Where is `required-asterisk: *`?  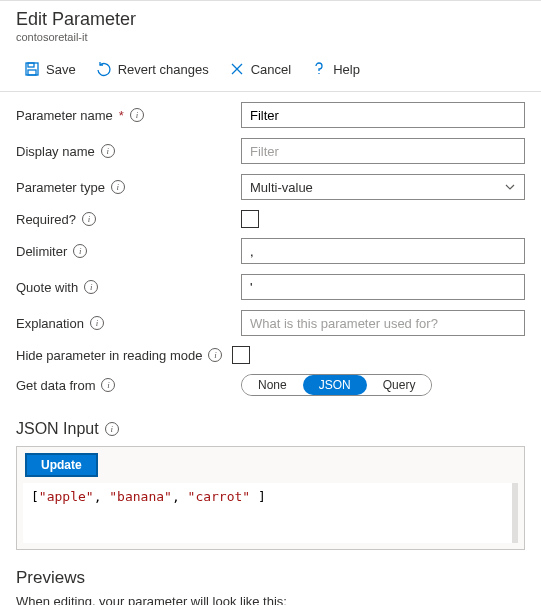
required-asterisk: * is located at coordinates (122, 116).